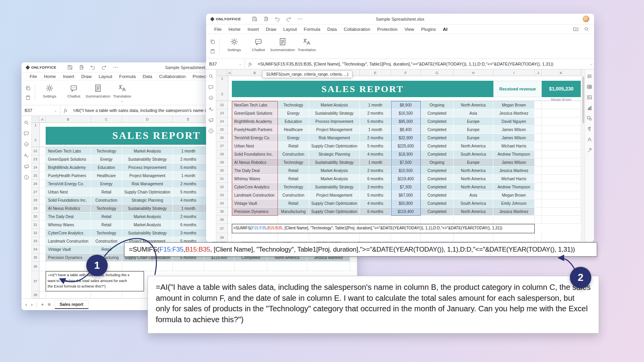 The height and width of the screenshot is (362, 644). What do you see at coordinates (514, 113) in the screenshot?
I see `cell: Jessica Martinez` at bounding box center [514, 113].